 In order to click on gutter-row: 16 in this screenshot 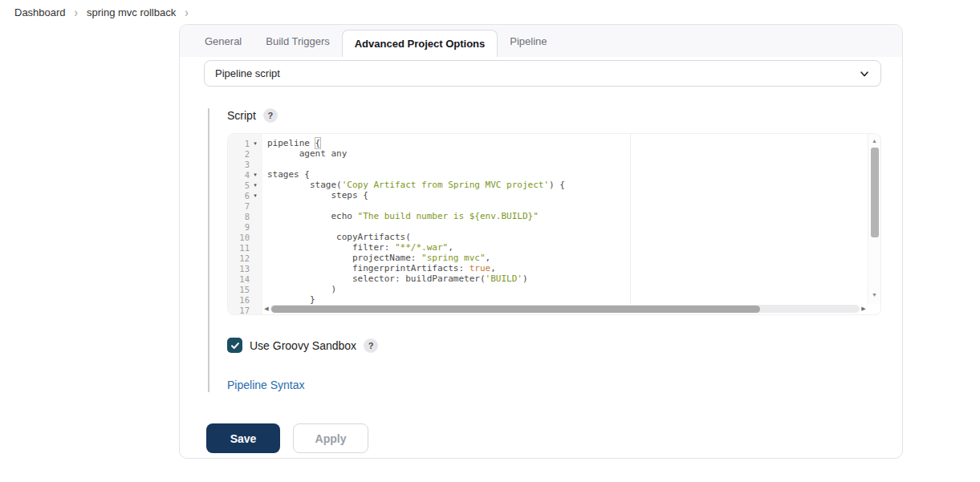, I will do `click(246, 300)`.